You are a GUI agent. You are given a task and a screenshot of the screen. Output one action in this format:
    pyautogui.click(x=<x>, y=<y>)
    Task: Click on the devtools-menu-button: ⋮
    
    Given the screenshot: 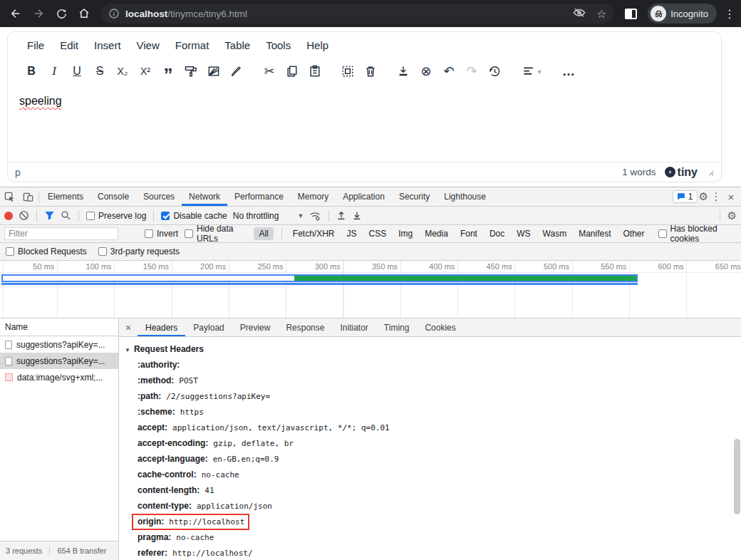 What is the action you would take?
    pyautogui.click(x=716, y=197)
    